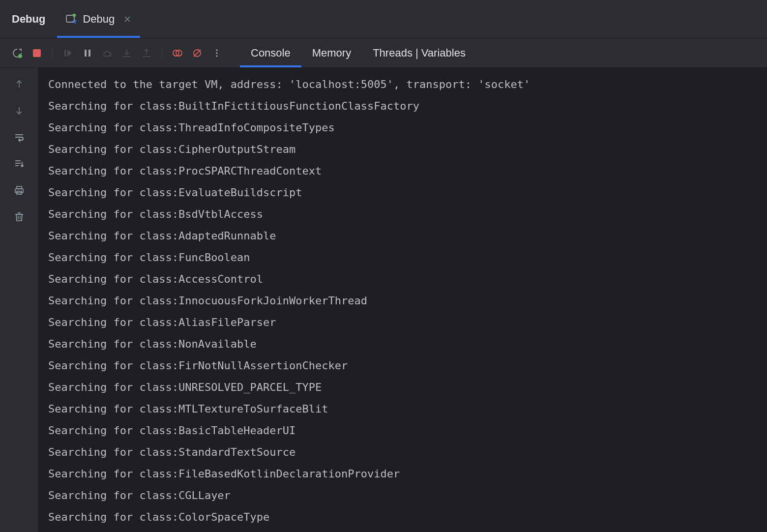  What do you see at coordinates (358, 53) in the screenshot?
I see `sub-tab-bar: Console Memory Threads | Variables` at bounding box center [358, 53].